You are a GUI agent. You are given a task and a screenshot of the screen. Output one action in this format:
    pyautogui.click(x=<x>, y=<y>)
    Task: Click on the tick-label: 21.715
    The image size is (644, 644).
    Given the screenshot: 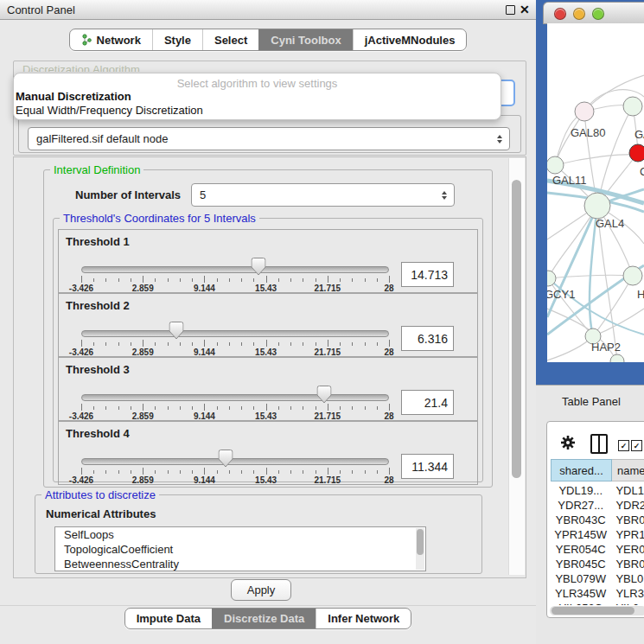 What is the action you would take?
    pyautogui.click(x=328, y=289)
    